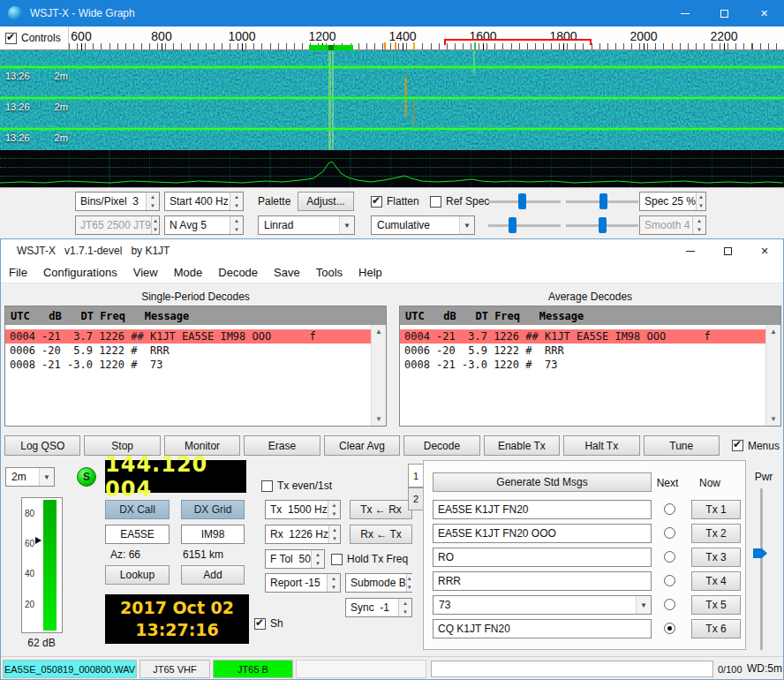  Describe the element at coordinates (436, 201) in the screenshot. I see `ref-spec-checkbox` at that location.